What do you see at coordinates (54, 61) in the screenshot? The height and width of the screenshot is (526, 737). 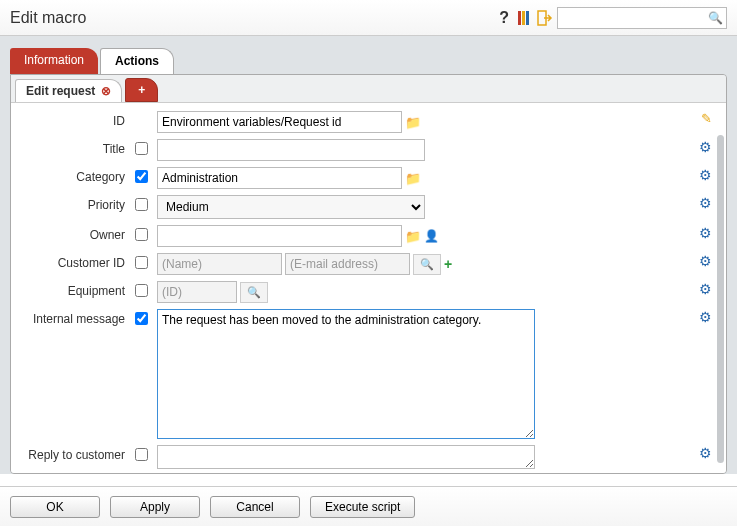 I see `tab-information: Information` at bounding box center [54, 61].